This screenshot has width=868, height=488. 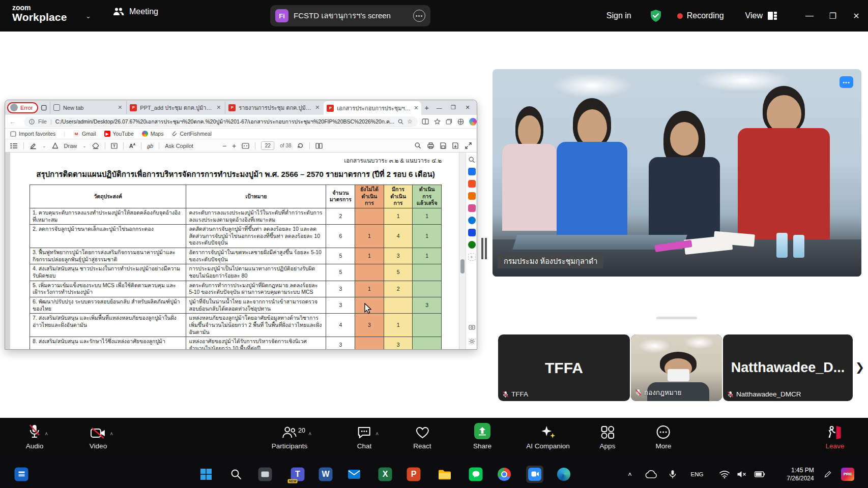 What do you see at coordinates (548, 436) in the screenshot?
I see `ai-companion-button: AI Companion` at bounding box center [548, 436].